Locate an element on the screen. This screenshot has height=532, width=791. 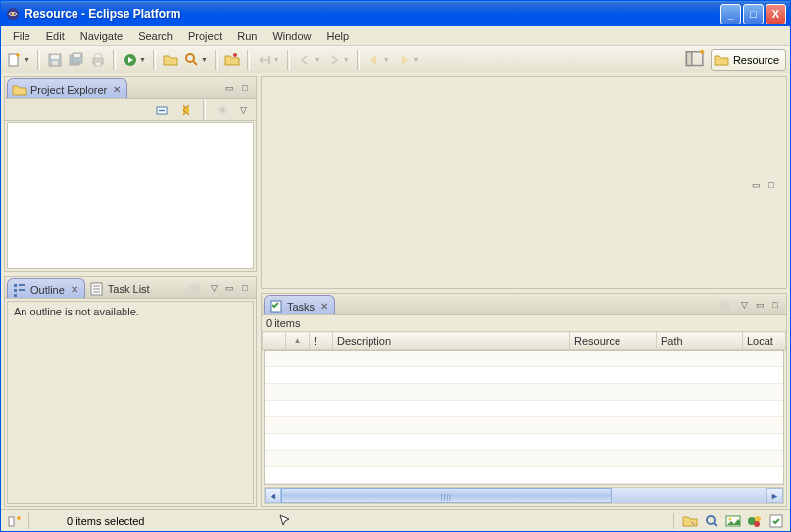
trim-image-icon is located at coordinates (733, 521).